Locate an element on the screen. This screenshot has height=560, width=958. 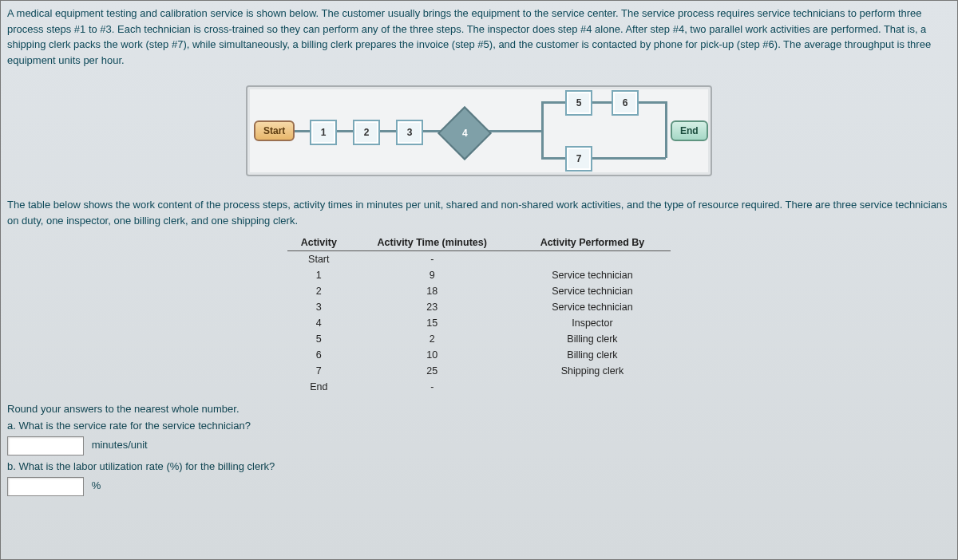
table-row: 52Billing clerk is located at coordinates (479, 339).